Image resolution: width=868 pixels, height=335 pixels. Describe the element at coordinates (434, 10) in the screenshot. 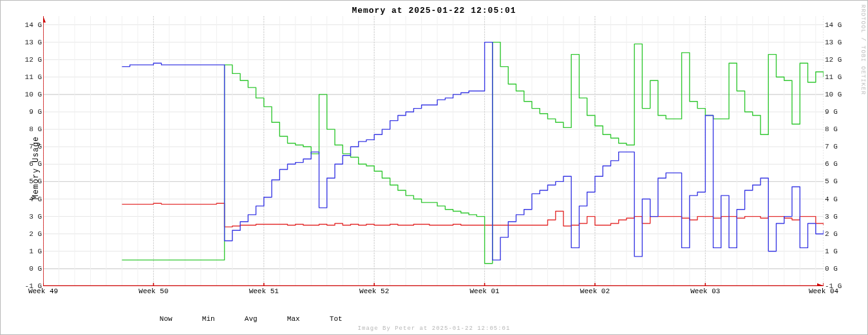

I see `chart-title: Memory at 2025-01-22 12:05:01` at that location.